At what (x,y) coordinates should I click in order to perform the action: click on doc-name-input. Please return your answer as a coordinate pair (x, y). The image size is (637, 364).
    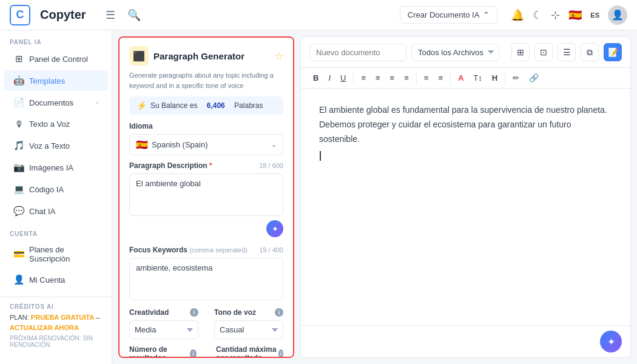
    Looking at the image, I should click on (358, 52).